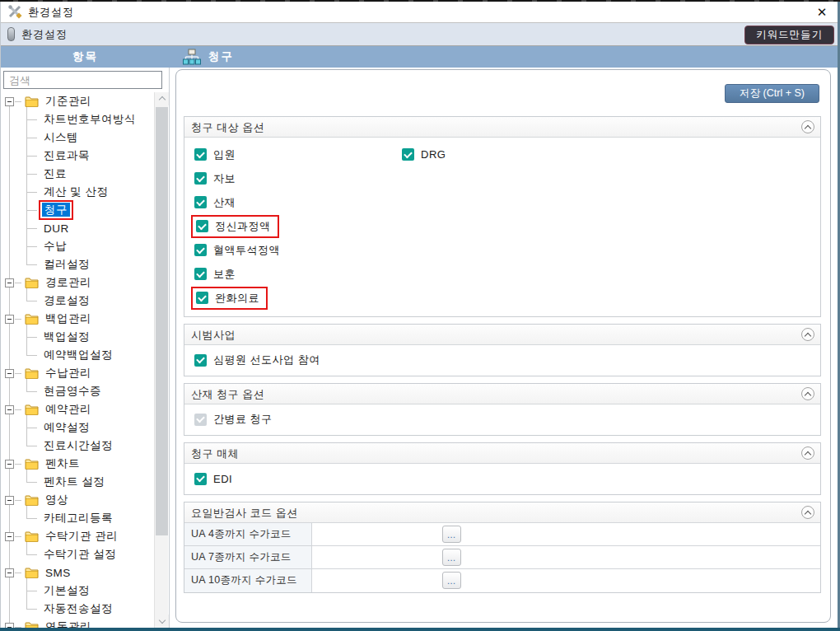  What do you see at coordinates (772, 94) in the screenshot?
I see `save-button: 저장 (Ctrl + S)` at bounding box center [772, 94].